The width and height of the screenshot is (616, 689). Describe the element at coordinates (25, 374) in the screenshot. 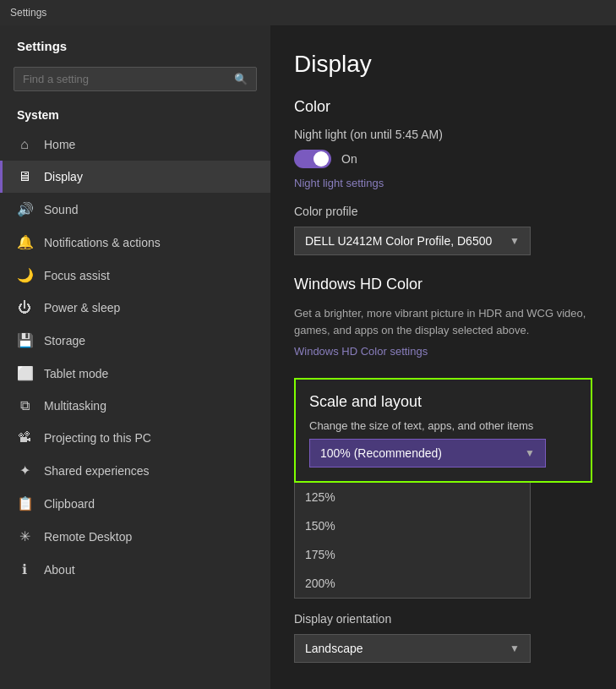

I see `tablet-icon: ⬜` at that location.